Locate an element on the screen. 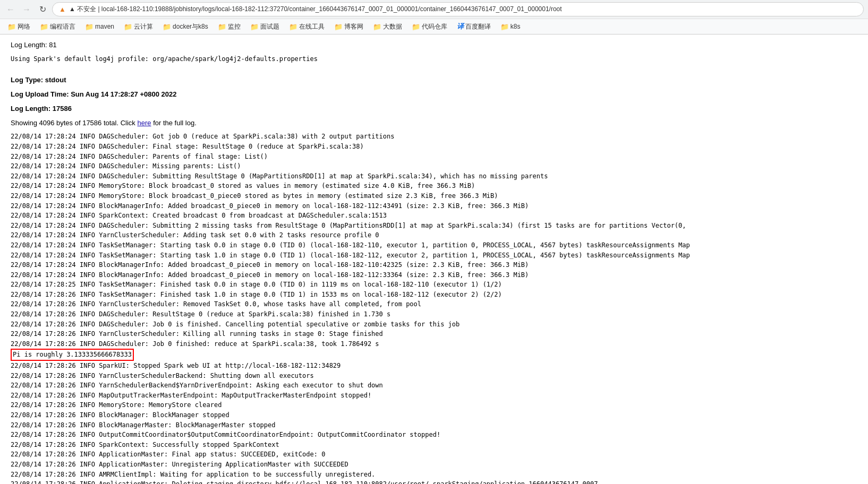 This screenshot has width=868, height=484. log-line: 22/08/14 17:28:26 INFO TaskSetManager: F… is located at coordinates (434, 295).